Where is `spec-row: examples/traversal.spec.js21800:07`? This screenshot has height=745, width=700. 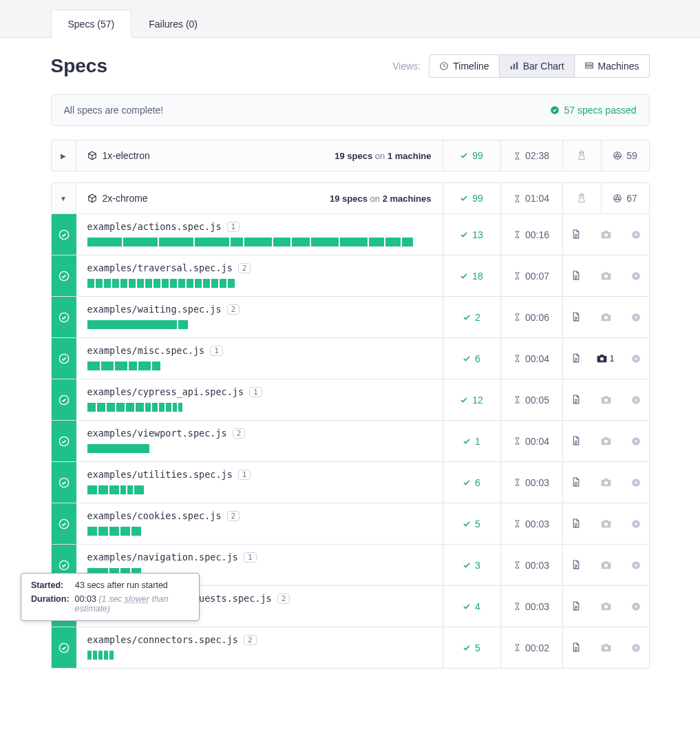
spec-row: examples/traversal.spec.js21800:07 is located at coordinates (350, 276).